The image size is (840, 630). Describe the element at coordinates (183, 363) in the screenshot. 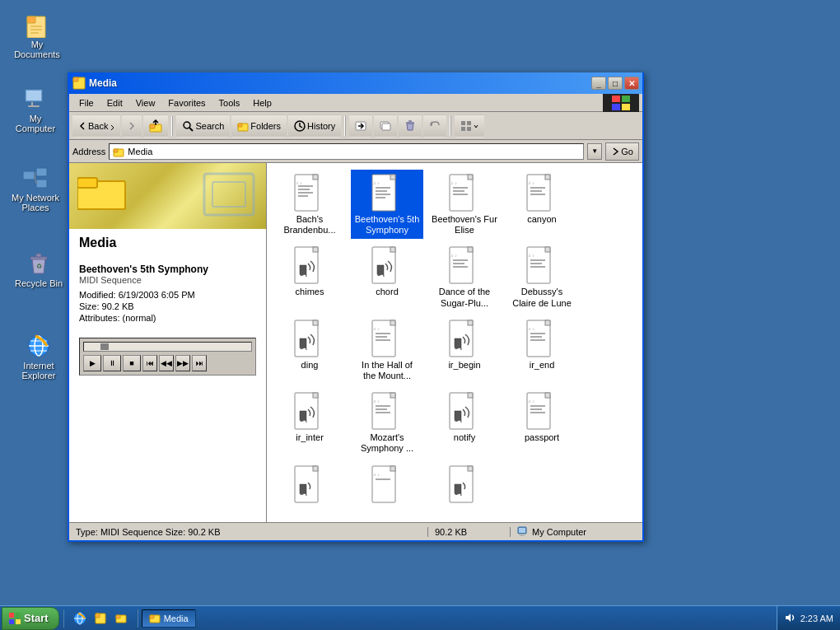

I see `fast-forward-button: ▶▶` at that location.